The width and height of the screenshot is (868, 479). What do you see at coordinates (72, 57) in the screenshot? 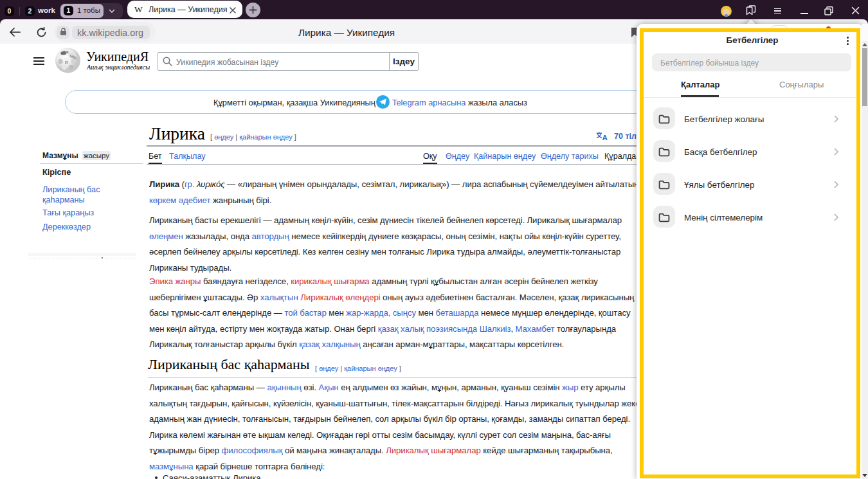
I see `svg-text: W` at bounding box center [72, 57].